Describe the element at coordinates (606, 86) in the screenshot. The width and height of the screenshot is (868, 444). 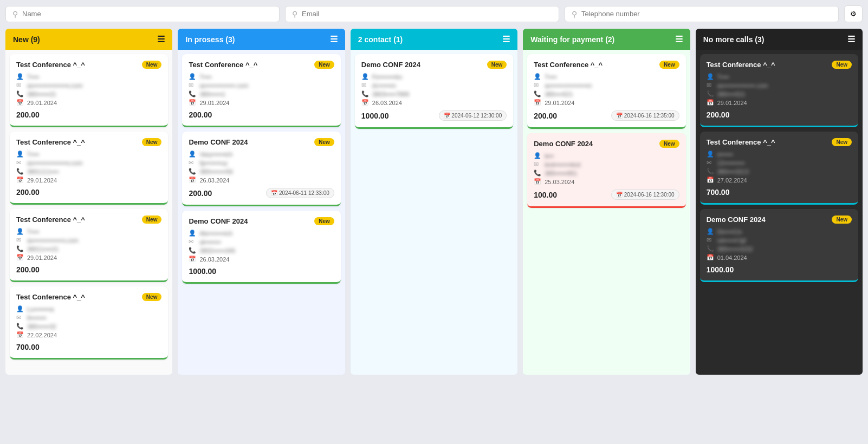
I see `card-email-row: ✉ ao•••••••••••••••••m` at that location.